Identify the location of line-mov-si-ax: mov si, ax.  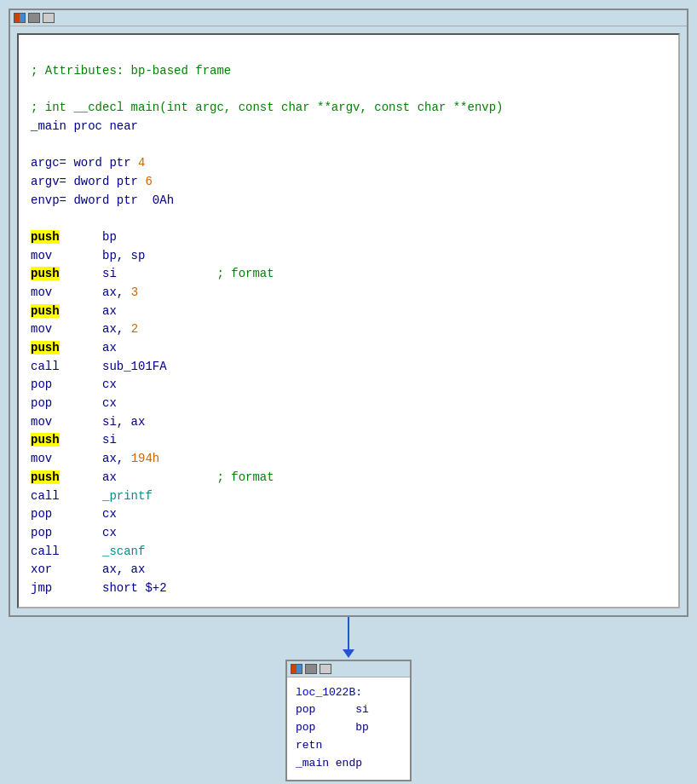
(348, 423).